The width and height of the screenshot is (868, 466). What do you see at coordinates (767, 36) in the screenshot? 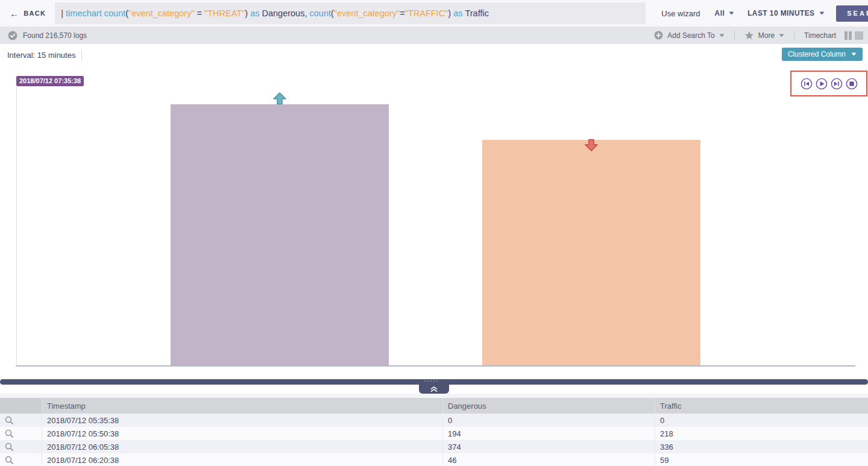
I see `more-label: More` at bounding box center [767, 36].